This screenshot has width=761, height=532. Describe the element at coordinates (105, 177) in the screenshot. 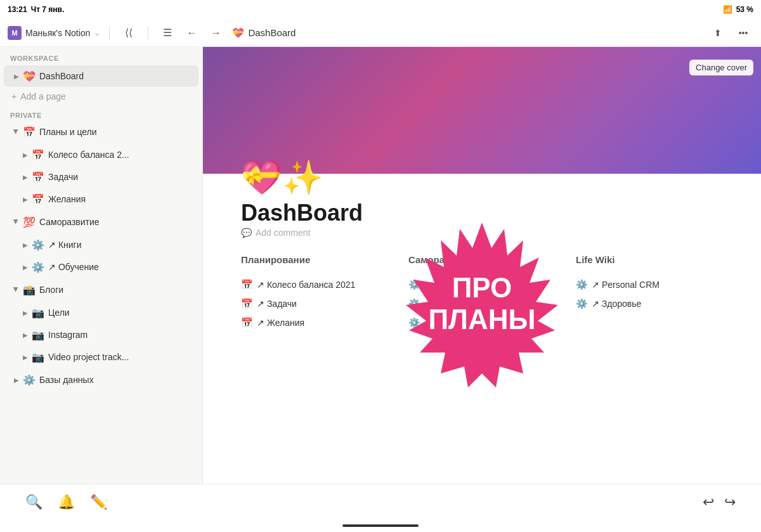

I see `sidebar-item-zadachi: ▶ 📅 Задачи ••• +` at that location.